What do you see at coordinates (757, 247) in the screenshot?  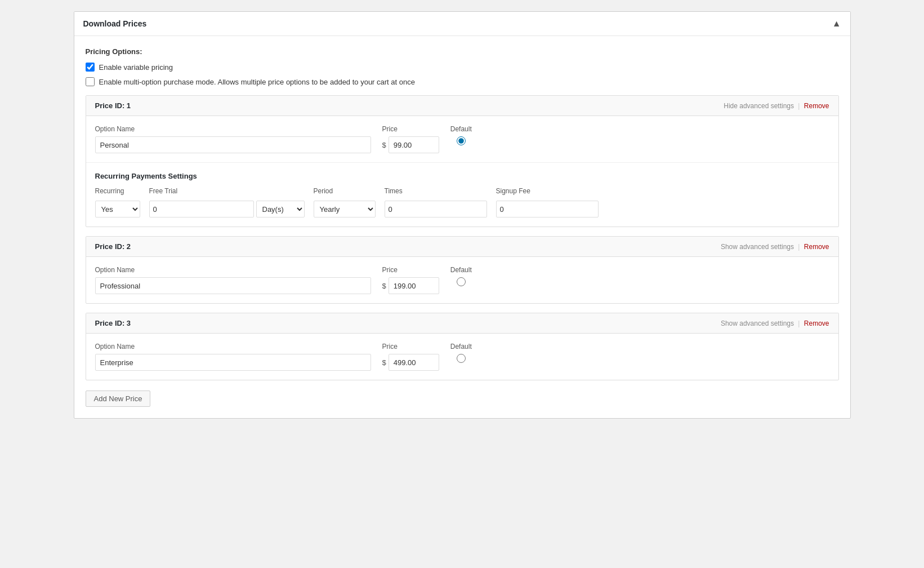 I see `advanced-settings-link-2: Show advanced settings` at bounding box center [757, 247].